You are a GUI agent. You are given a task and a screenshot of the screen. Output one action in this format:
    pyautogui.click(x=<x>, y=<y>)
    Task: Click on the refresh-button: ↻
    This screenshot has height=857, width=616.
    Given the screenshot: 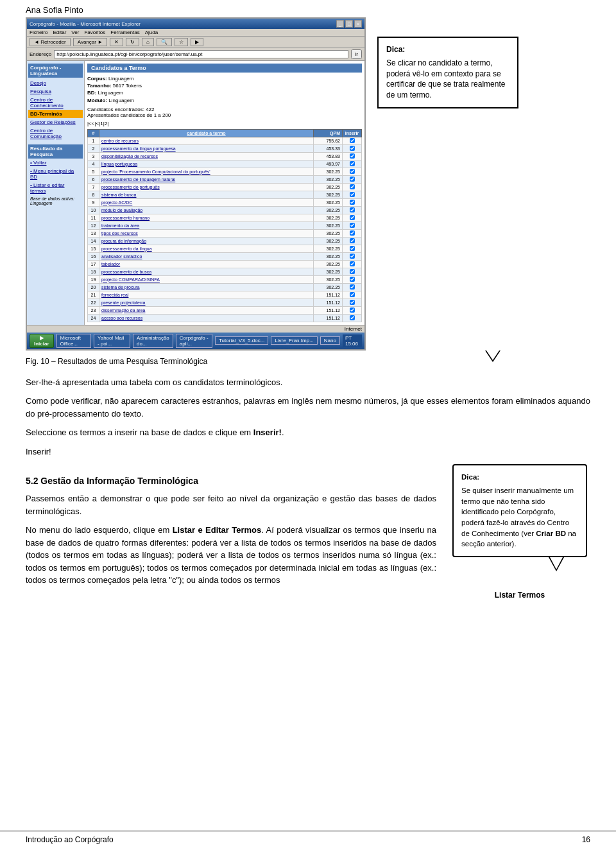 What is the action you would take?
    pyautogui.click(x=132, y=42)
    